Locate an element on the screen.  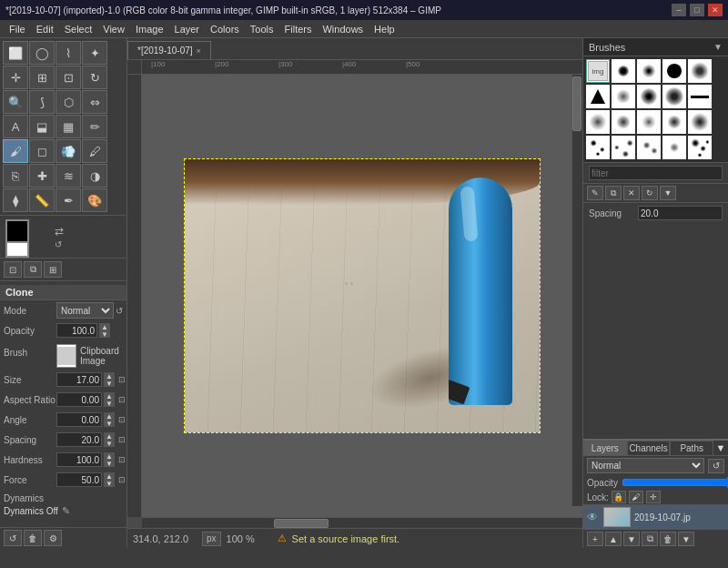
layers-down-button: ▼ is located at coordinates (632, 539).